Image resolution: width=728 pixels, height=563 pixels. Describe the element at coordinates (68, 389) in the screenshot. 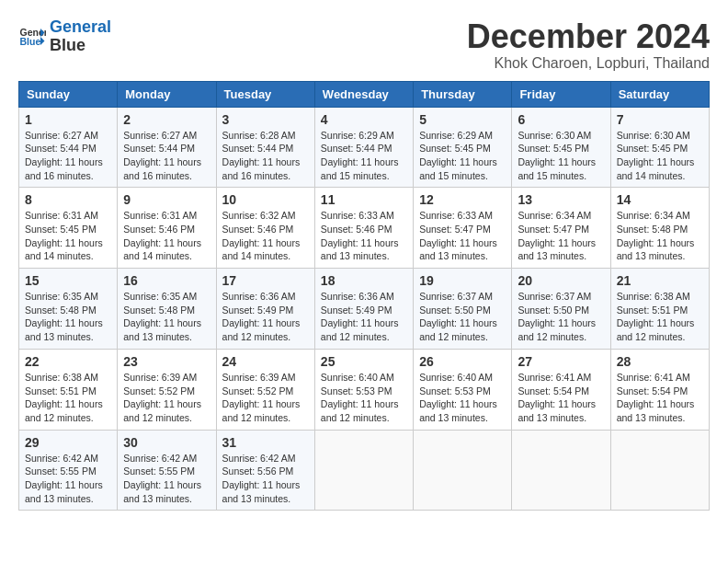

I see `calendar-cell: 22 Sunrise: 6:38 AM Sunset: 5:51 PM Dayl…` at that location.